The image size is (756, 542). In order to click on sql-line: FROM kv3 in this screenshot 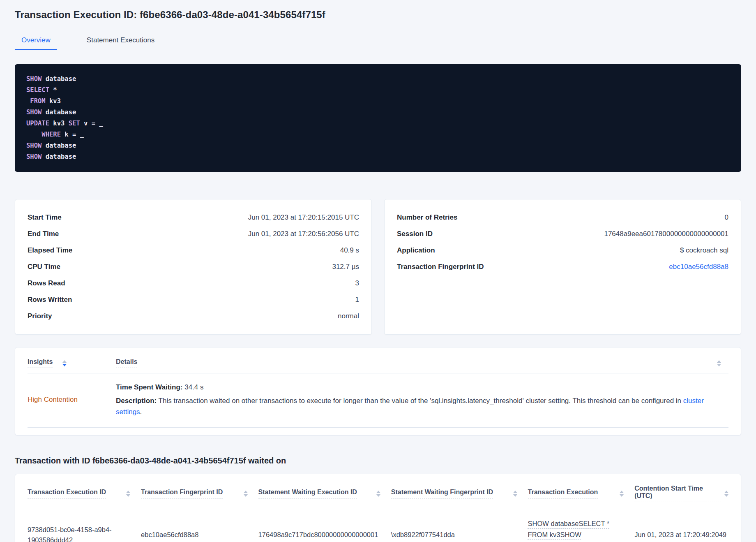, I will do `click(378, 101)`.